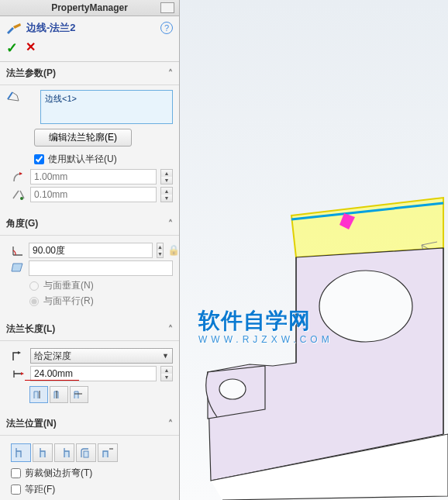 This screenshot has height=500, width=448. Describe the element at coordinates (82, 160) in the screenshot. I see `use-default-radius-label: 使用默认半径(U)` at that location.